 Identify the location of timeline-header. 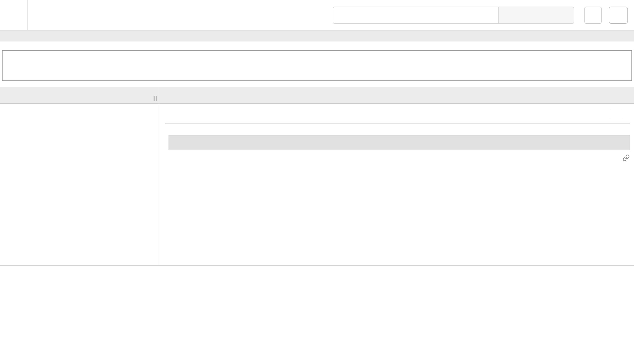
(317, 95).